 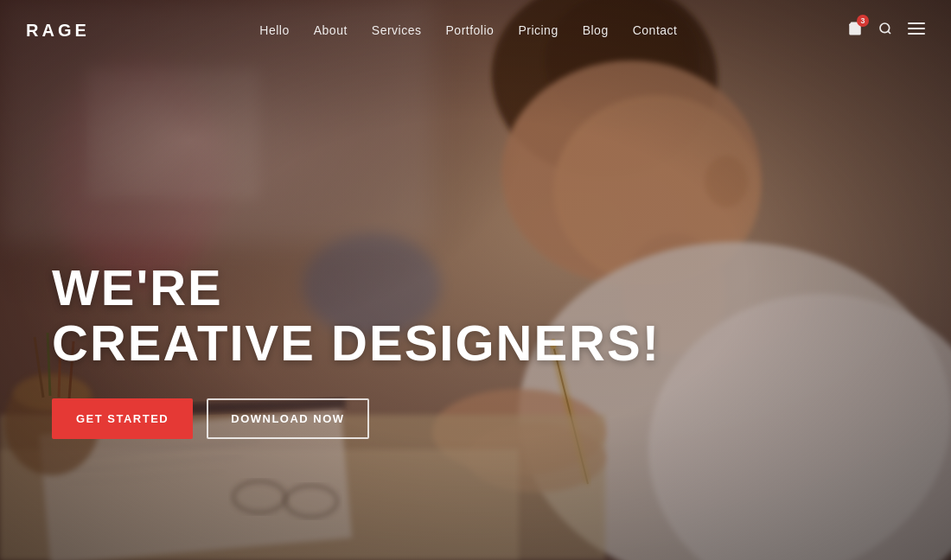 What do you see at coordinates (476, 30) in the screenshot?
I see `navbar: RAGE Hello About Services Portfolio Pric…` at bounding box center [476, 30].